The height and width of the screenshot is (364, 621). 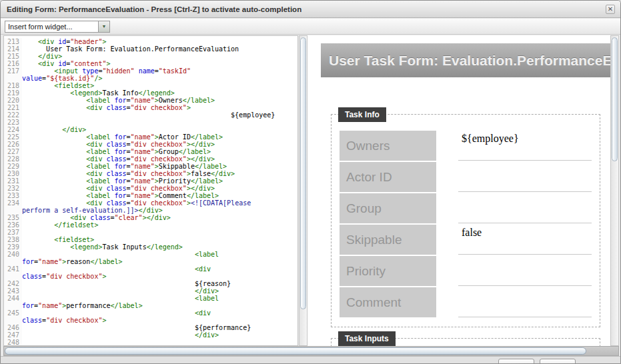 What do you see at coordinates (151, 240) in the screenshot?
I see `code-line: 238 <fieldset>` at bounding box center [151, 240].